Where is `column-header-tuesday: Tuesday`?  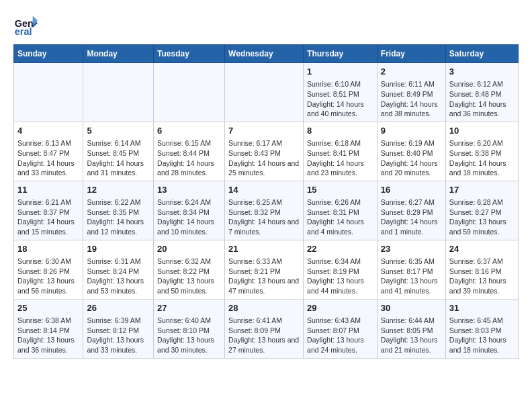 column-header-tuesday: Tuesday is located at coordinates (189, 54).